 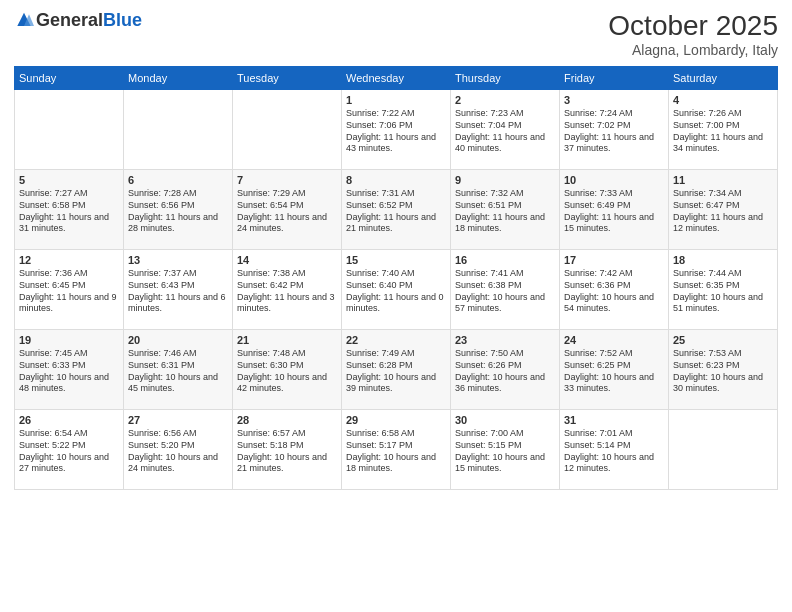 What do you see at coordinates (723, 340) in the screenshot?
I see `day-number: 25` at bounding box center [723, 340].